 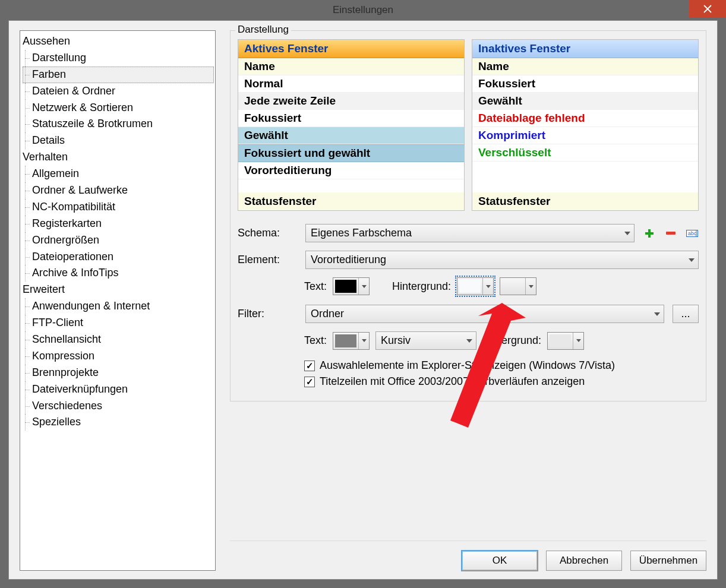 I want to click on rename-icon: abc, so click(x=692, y=233).